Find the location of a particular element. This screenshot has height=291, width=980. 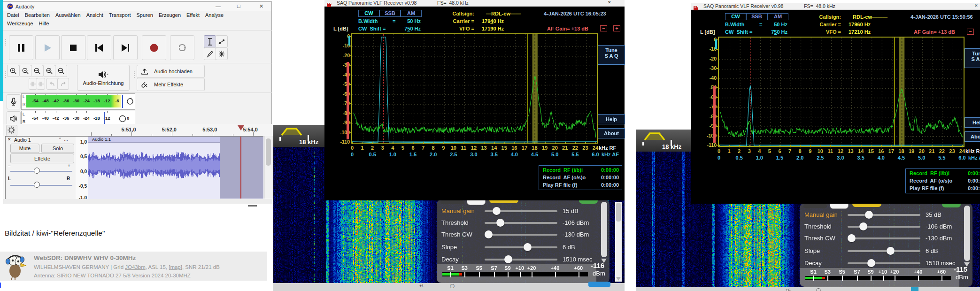

record-button is located at coordinates (154, 48).